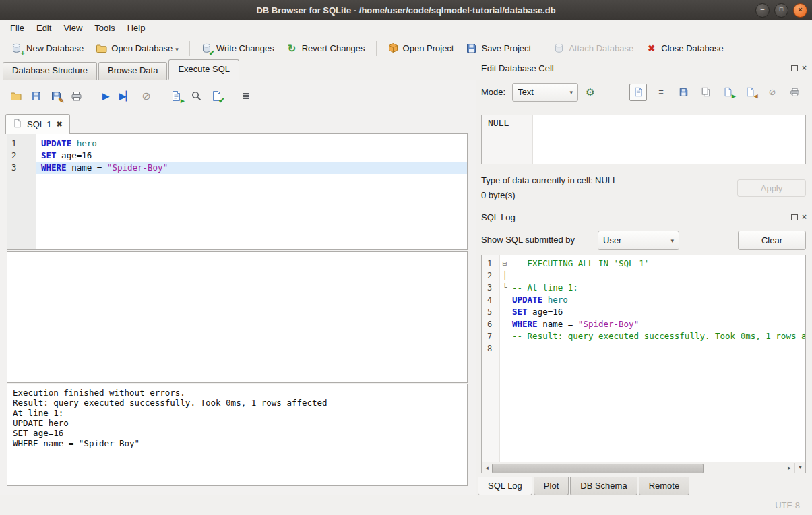 The width and height of the screenshot is (812, 515). What do you see at coordinates (76, 96) in the screenshot?
I see `print-button` at bounding box center [76, 96].